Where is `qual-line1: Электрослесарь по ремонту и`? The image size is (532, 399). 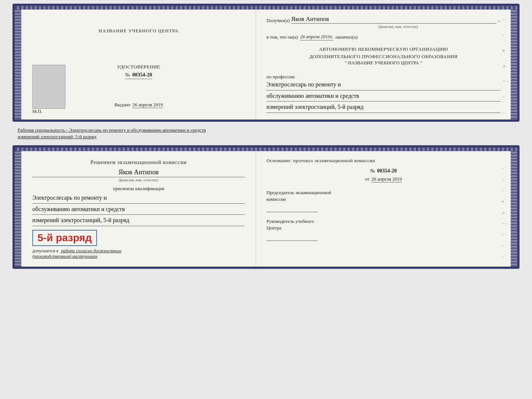
qual-line1: Электрослесарь по ремонту и is located at coordinates (139, 199).